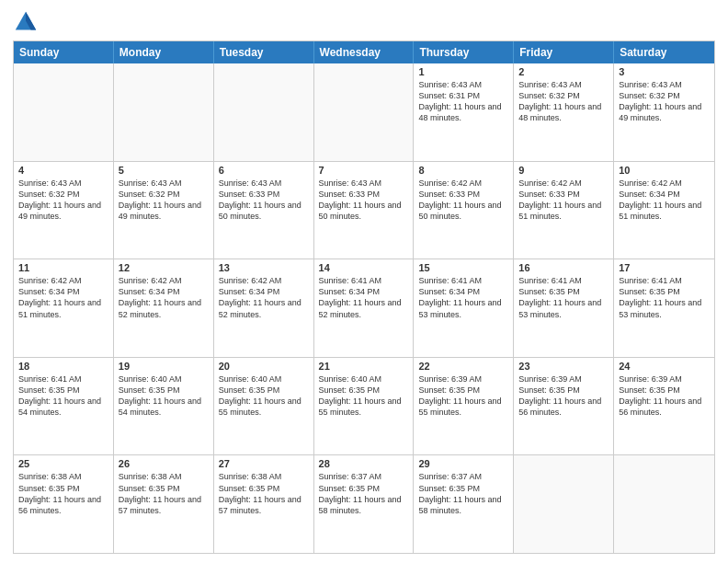 This screenshot has height=563, width=728. Describe the element at coordinates (564, 407) in the screenshot. I see `calendar-cell: 23Sunrise: 6:39 AM Sunset: 6:35 PM Dayli…` at that location.